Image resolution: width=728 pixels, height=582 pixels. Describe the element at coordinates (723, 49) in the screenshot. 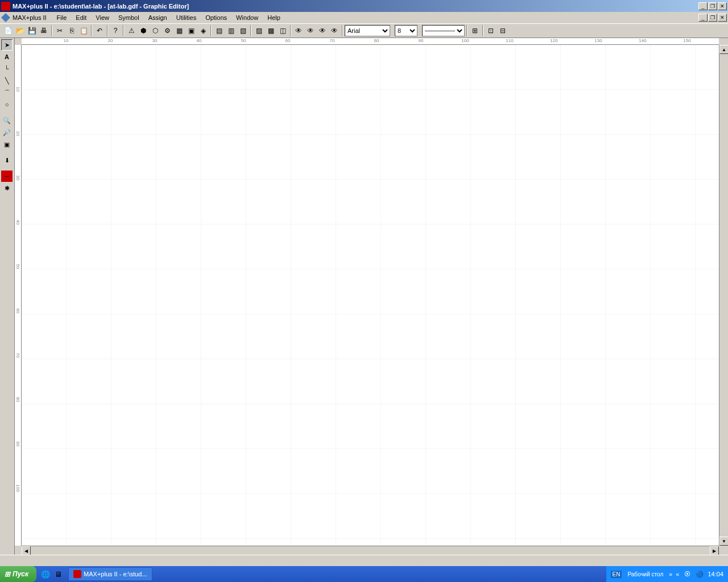

I see `scroll-up-icon: ▲` at that location.